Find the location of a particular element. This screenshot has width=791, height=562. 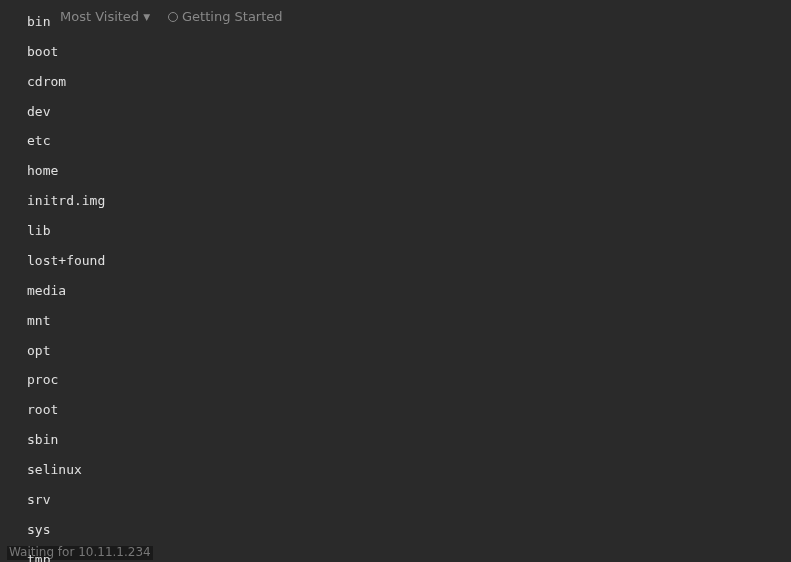

ls-entry: root is located at coordinates (404, 410).